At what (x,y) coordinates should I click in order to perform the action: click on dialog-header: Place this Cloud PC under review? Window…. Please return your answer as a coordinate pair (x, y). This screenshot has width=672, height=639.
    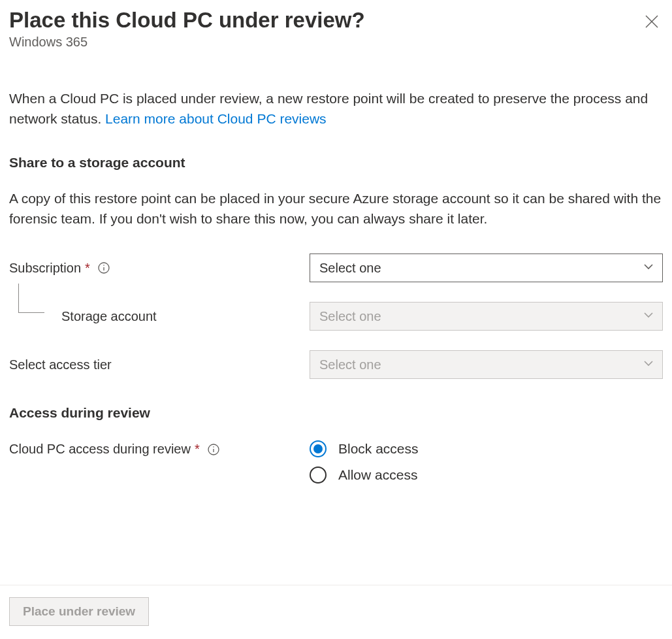
    Looking at the image, I should click on (336, 28).